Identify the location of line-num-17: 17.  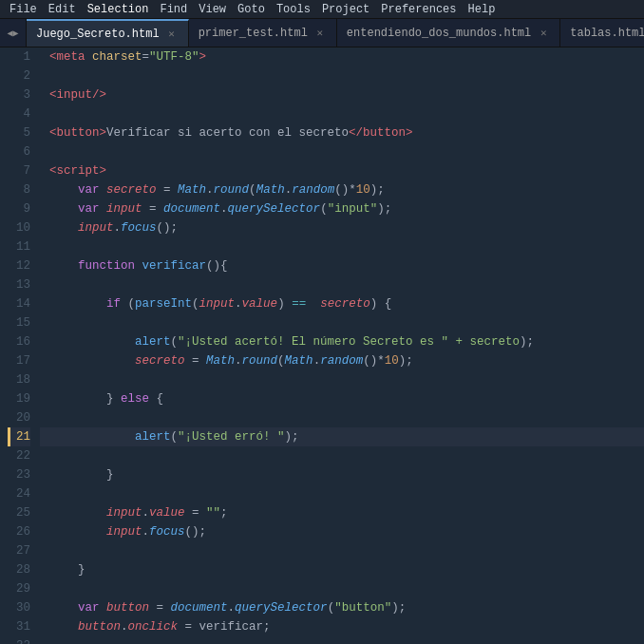
(19, 361).